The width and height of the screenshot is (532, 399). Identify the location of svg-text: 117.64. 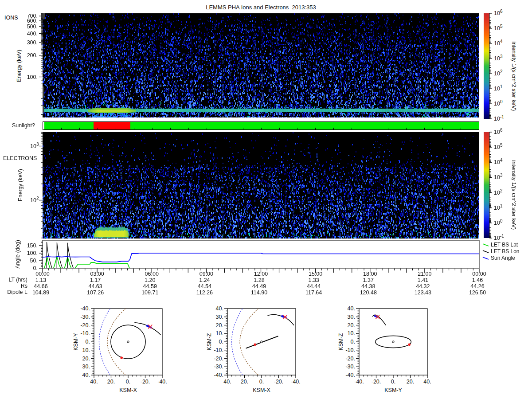
(314, 293).